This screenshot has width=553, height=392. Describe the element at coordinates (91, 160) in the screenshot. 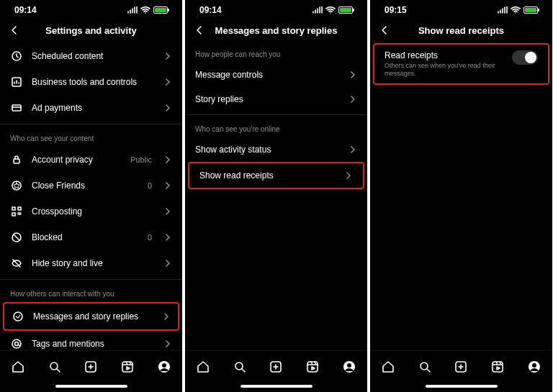

I see `row-account-privacy: Account privacy Public` at that location.